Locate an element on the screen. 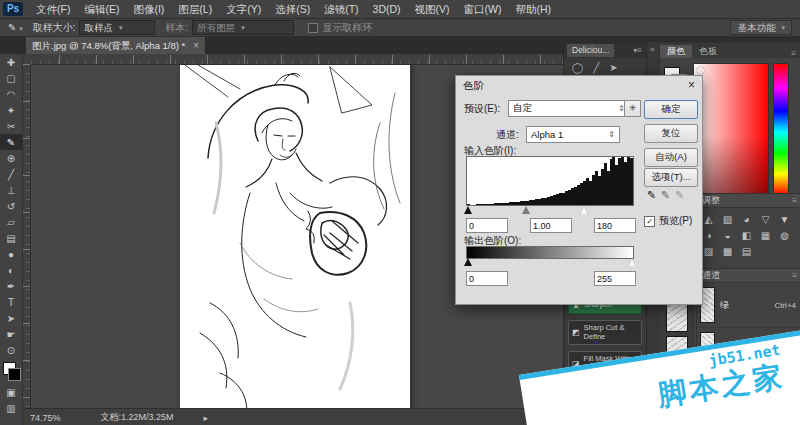 This screenshot has height=425, width=800. eraser-tool: ▱ is located at coordinates (11, 222).